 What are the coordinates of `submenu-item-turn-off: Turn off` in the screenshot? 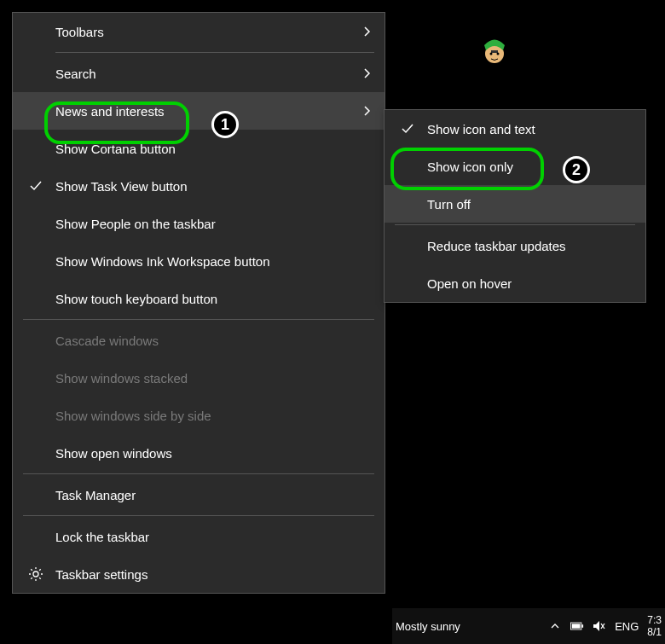 It's located at (515, 204).